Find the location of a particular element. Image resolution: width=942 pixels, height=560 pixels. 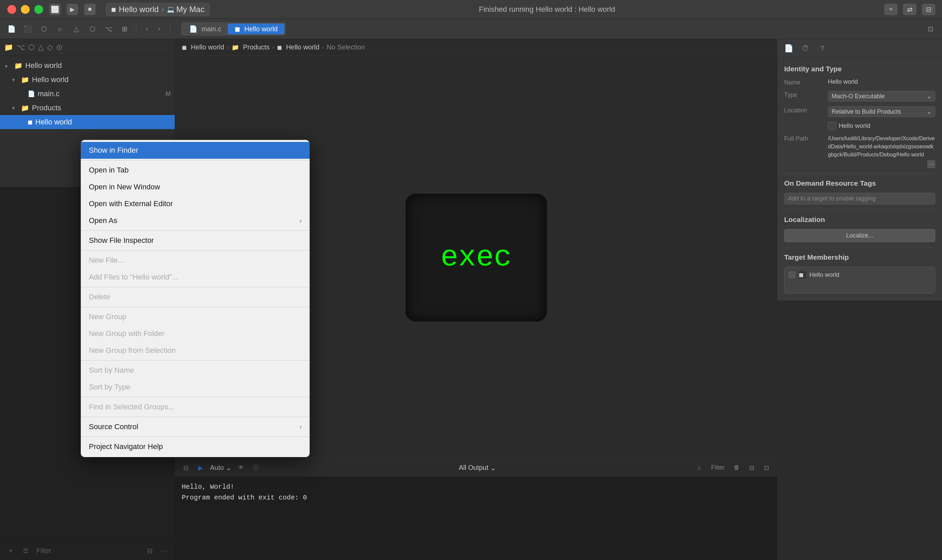

rp-name-label: Name is located at coordinates (806, 82).